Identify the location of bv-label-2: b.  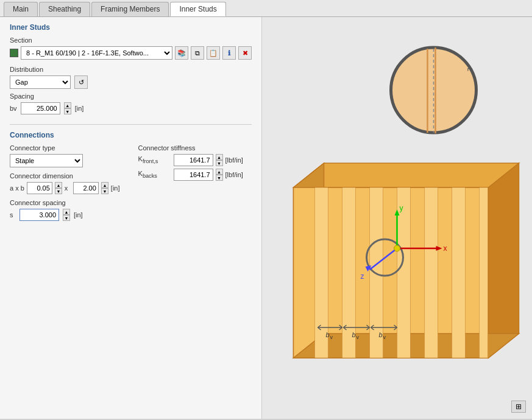
(354, 335).